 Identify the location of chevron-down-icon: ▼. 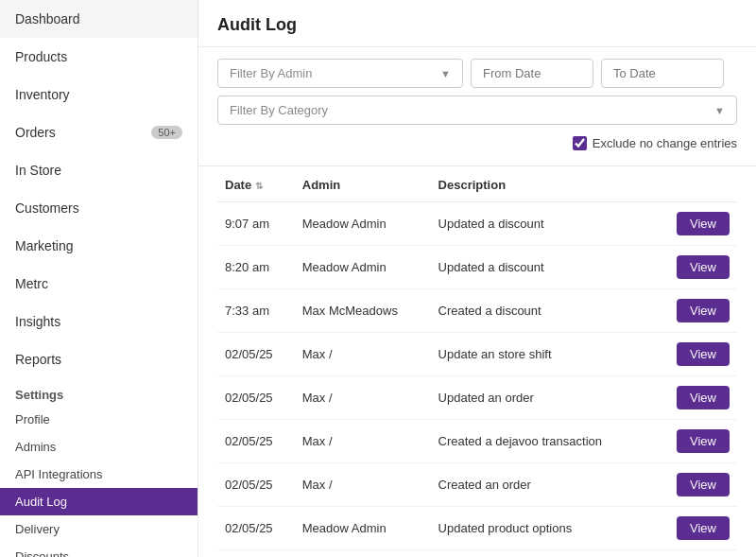
(446, 74).